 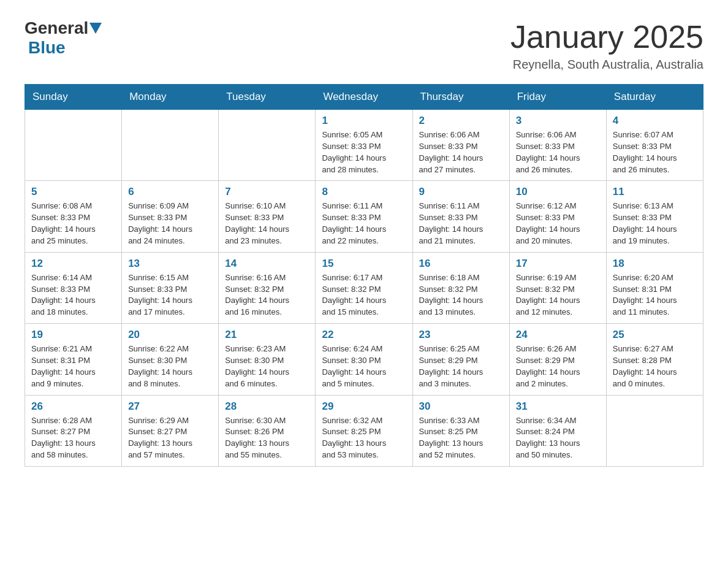 What do you see at coordinates (364, 152) in the screenshot?
I see `day-info: Sunrise: 6:05 AMSunset: 8:33 PMDaylight:…` at bounding box center [364, 152].